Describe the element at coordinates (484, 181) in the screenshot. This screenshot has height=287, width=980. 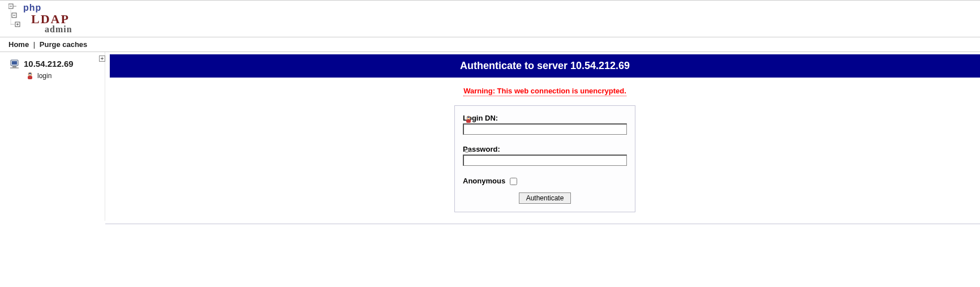
I see `anonymous-label: Anonymous` at that location.